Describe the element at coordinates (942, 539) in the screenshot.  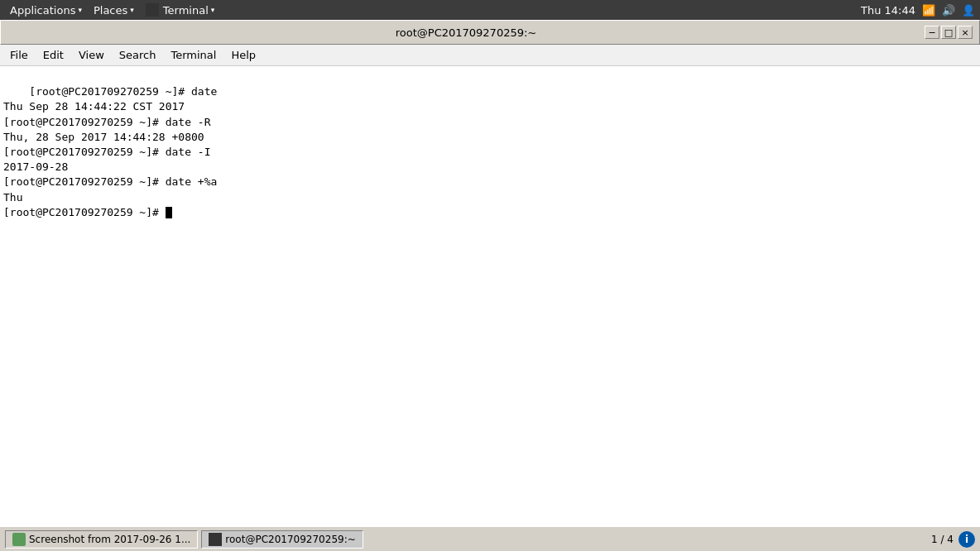
I see `pager-display: 1 / 4` at that location.